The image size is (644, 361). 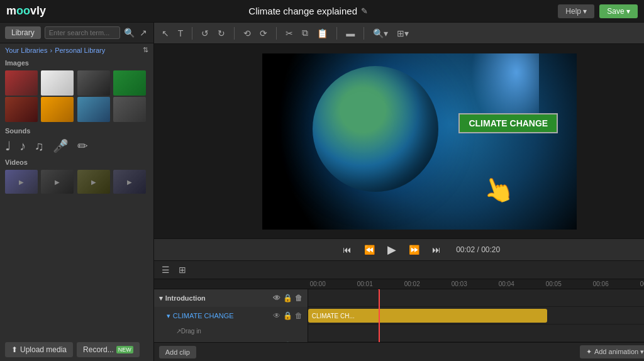 What do you see at coordinates (161, 298) in the screenshot?
I see `section-chevron: ▾` at bounding box center [161, 298].